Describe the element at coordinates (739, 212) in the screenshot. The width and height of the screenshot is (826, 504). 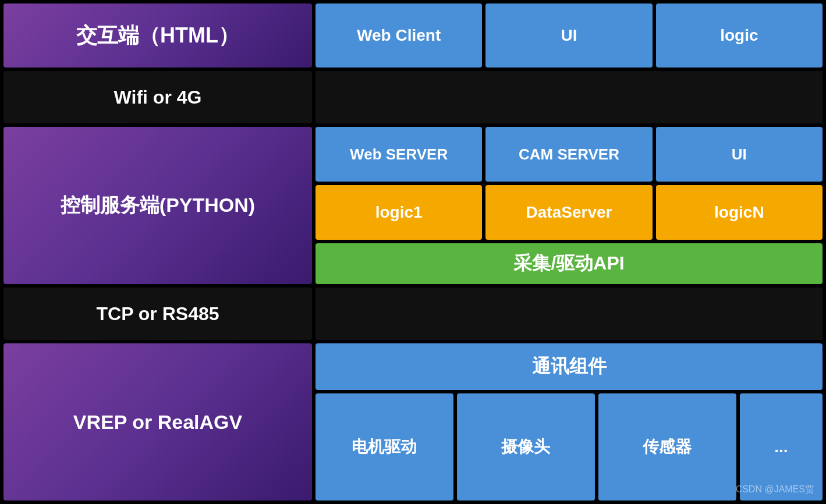
I see `logicn-box: logicN` at that location.